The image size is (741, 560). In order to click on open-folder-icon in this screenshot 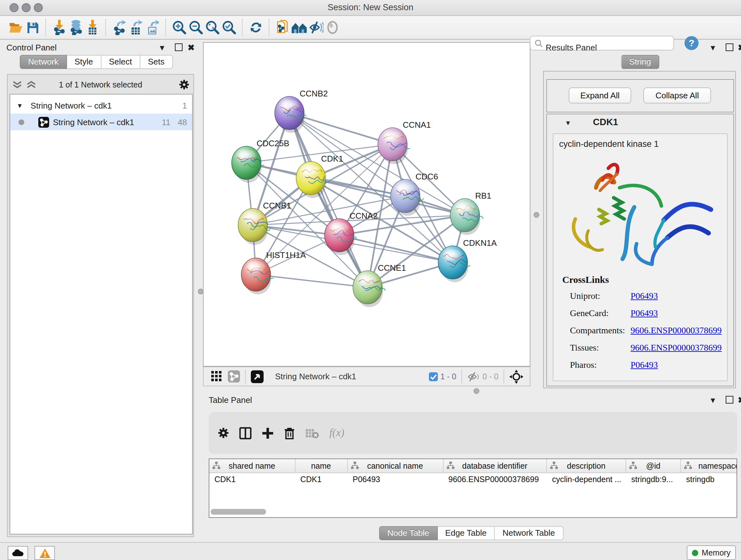, I will do `click(16, 27)`.